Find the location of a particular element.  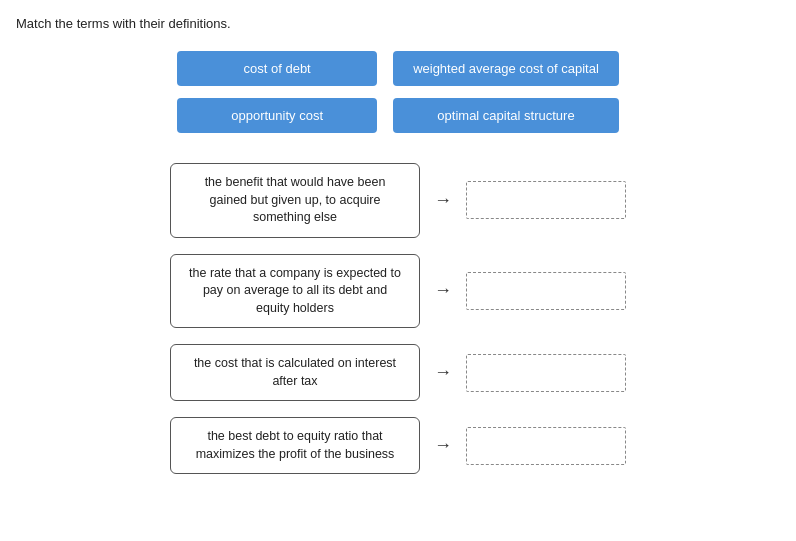

definition-3: the cost that is calculated on interest … is located at coordinates (295, 372).